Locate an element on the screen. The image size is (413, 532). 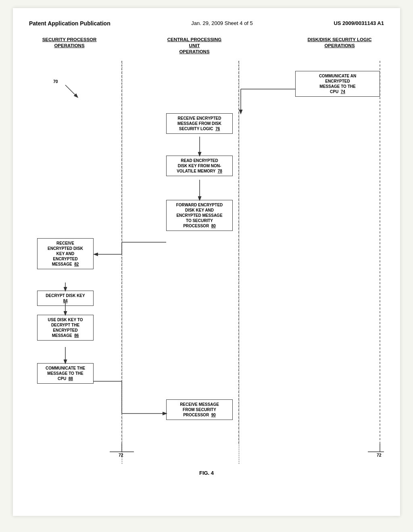
box-88: COMMUNICATE THEMESSAGE TO THECPU 88 is located at coordinates (65, 373).